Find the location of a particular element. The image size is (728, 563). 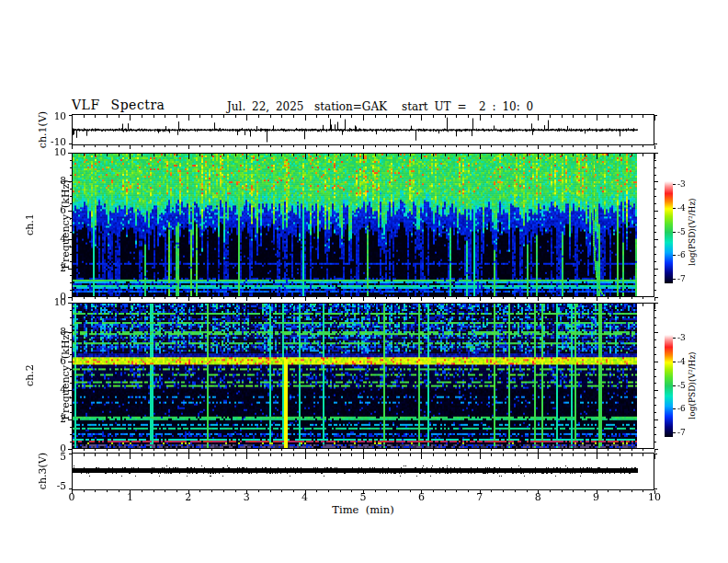

colorbar2-axis-label: log(PSD)(V²/Hz) is located at coordinates (692, 385).